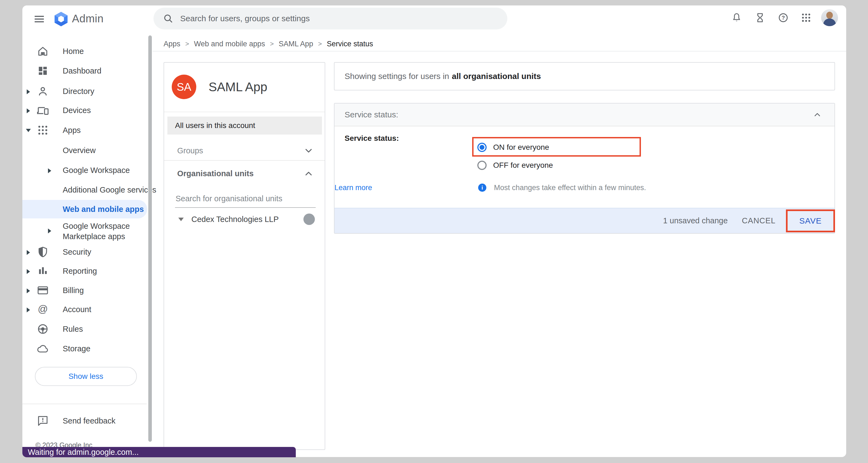  What do you see at coordinates (371, 114) in the screenshot?
I see `section-title: Service status:` at bounding box center [371, 114].